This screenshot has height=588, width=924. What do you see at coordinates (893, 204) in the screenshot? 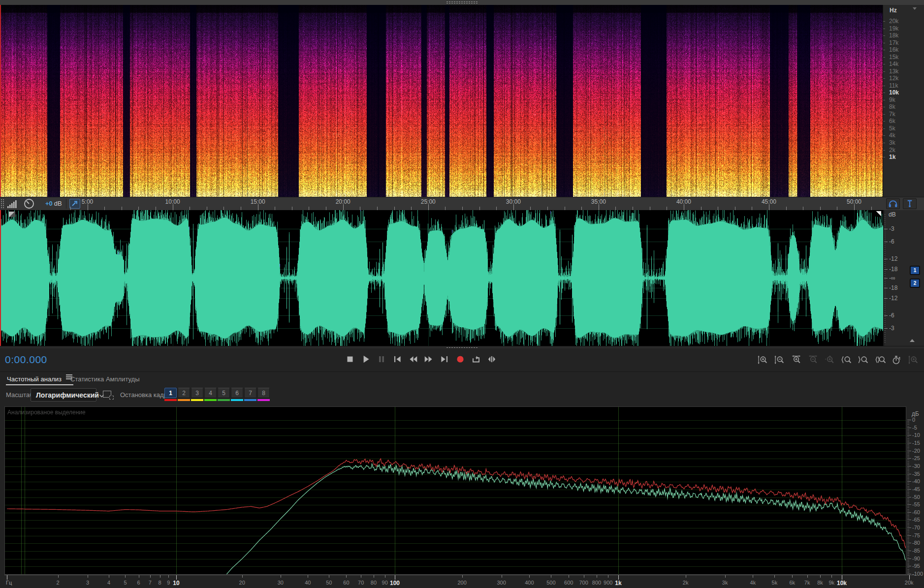
I see `monitor-headphones-button` at bounding box center [893, 204].